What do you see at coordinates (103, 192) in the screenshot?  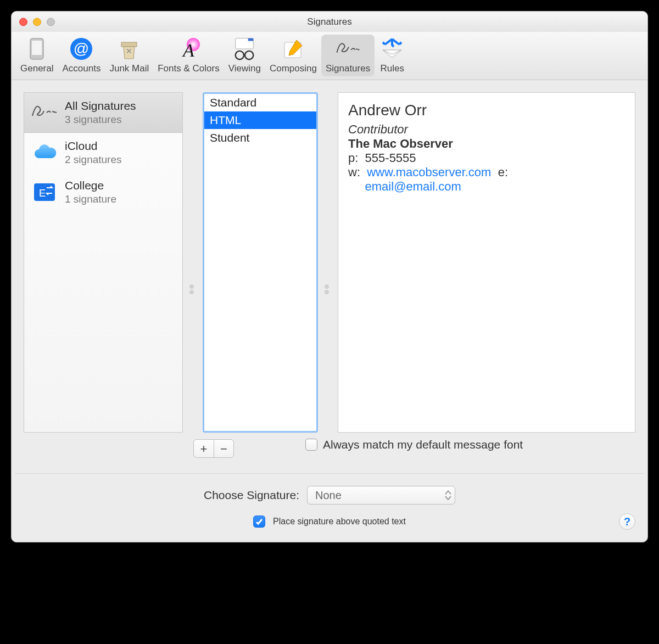 I see `account-row-college: E College 1 signature` at bounding box center [103, 192].